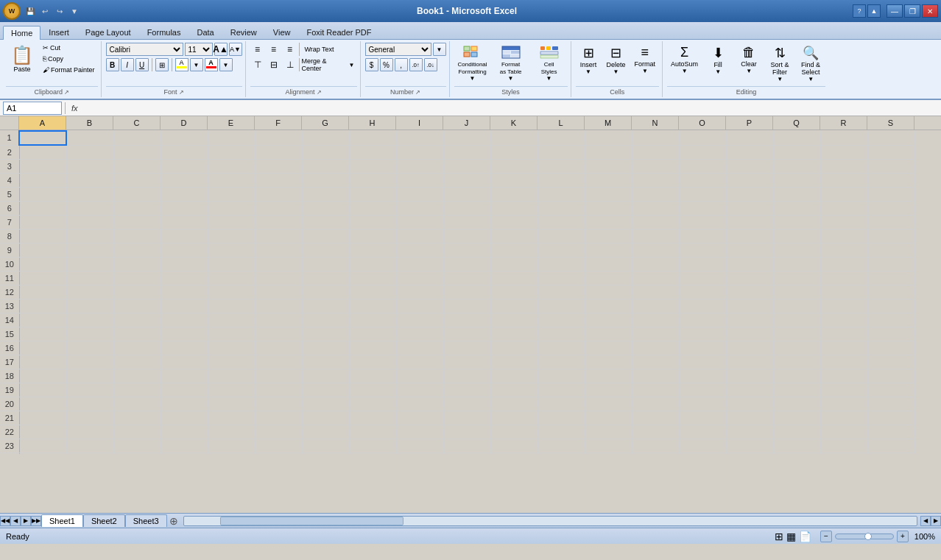  Describe the element at coordinates (420, 362) in the screenshot. I see `cell-I17` at that location.